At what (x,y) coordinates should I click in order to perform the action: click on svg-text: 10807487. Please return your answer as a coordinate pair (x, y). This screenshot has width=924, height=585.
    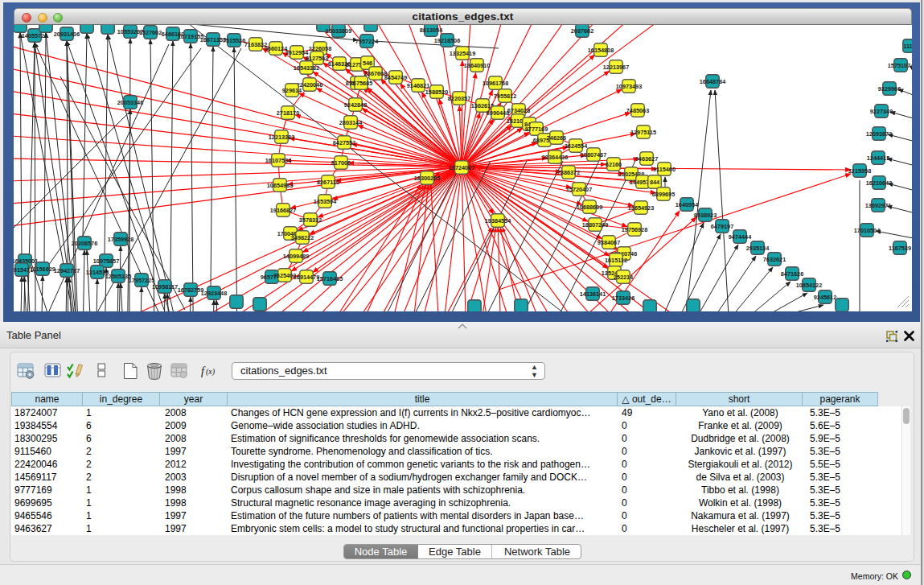
    Looking at the image, I should click on (593, 154).